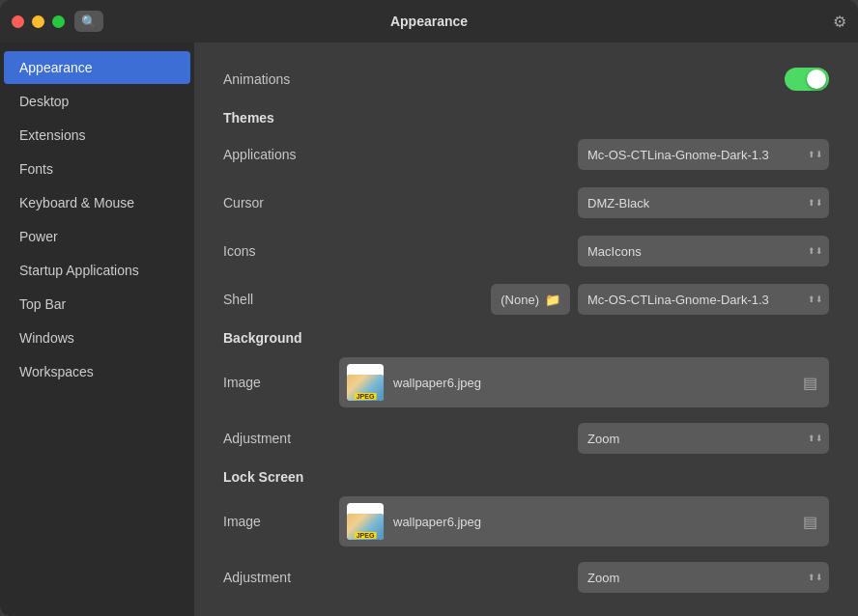  Describe the element at coordinates (526, 521) in the screenshot. I see `lock-image-row: Image JPEG wallpaper6.jpeg ▤` at that location.